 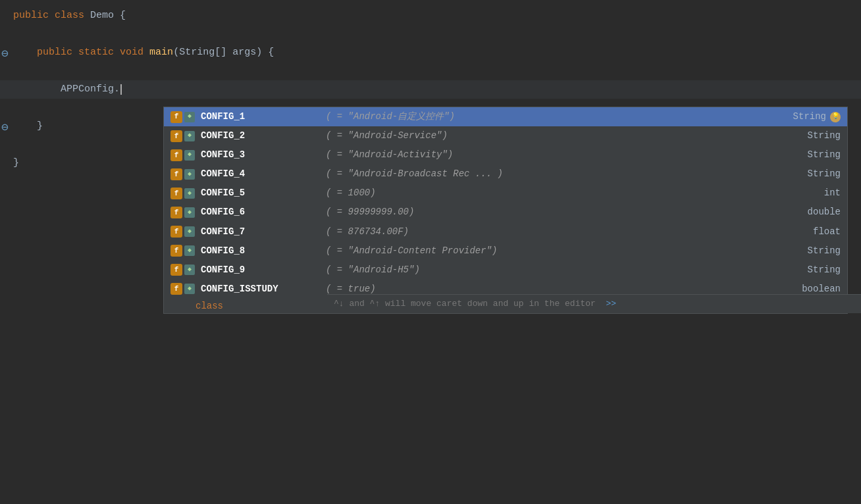 What do you see at coordinates (835, 117) in the screenshot?
I see `bulb-icon-1: 💡` at bounding box center [835, 117].